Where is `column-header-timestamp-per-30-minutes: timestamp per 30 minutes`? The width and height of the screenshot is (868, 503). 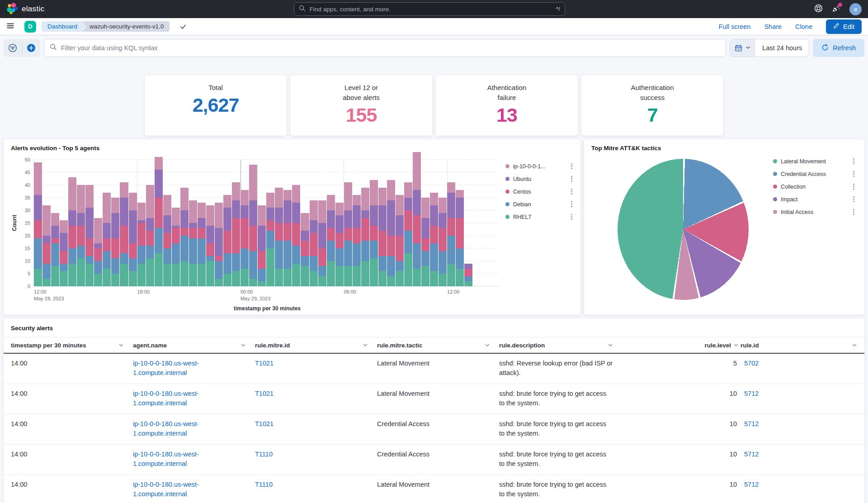
column-header-timestamp-per-30-minutes: timestamp per 30 minutes is located at coordinates (72, 346).